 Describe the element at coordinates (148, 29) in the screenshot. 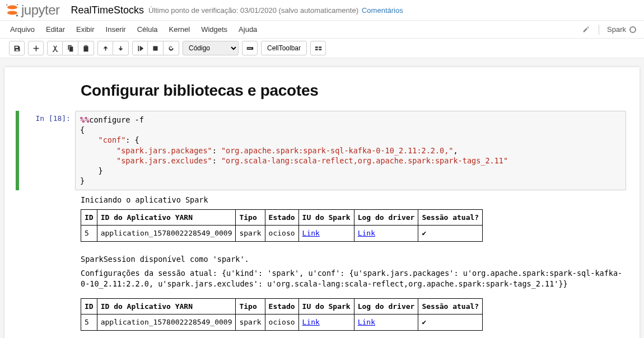

I see `menu-celula: Célula` at that location.